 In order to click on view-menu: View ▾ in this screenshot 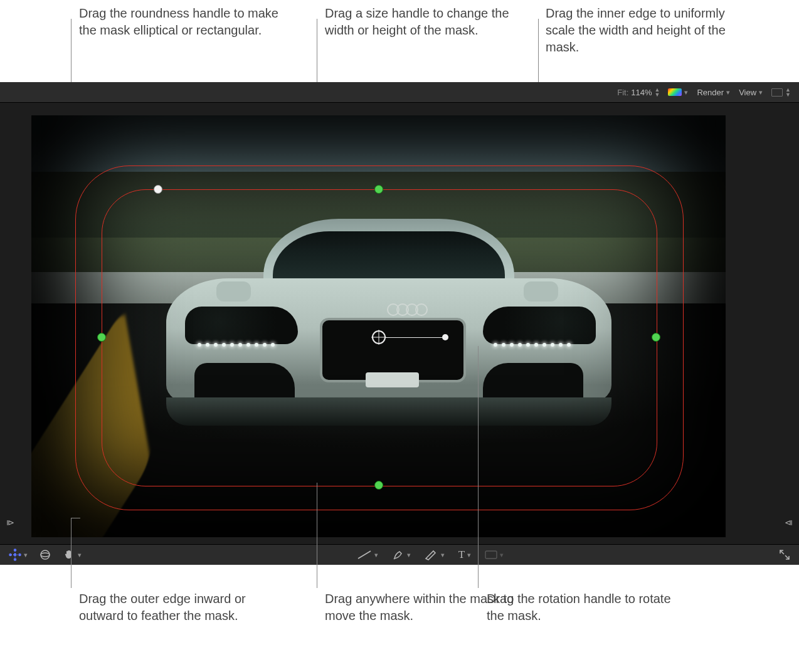, I will do `click(751, 93)`.